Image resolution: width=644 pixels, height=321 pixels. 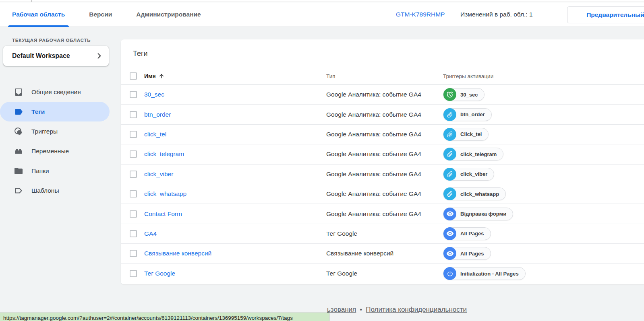 I want to click on footer-links: ьзования•Политика конфиденциальности, so click(x=397, y=310).